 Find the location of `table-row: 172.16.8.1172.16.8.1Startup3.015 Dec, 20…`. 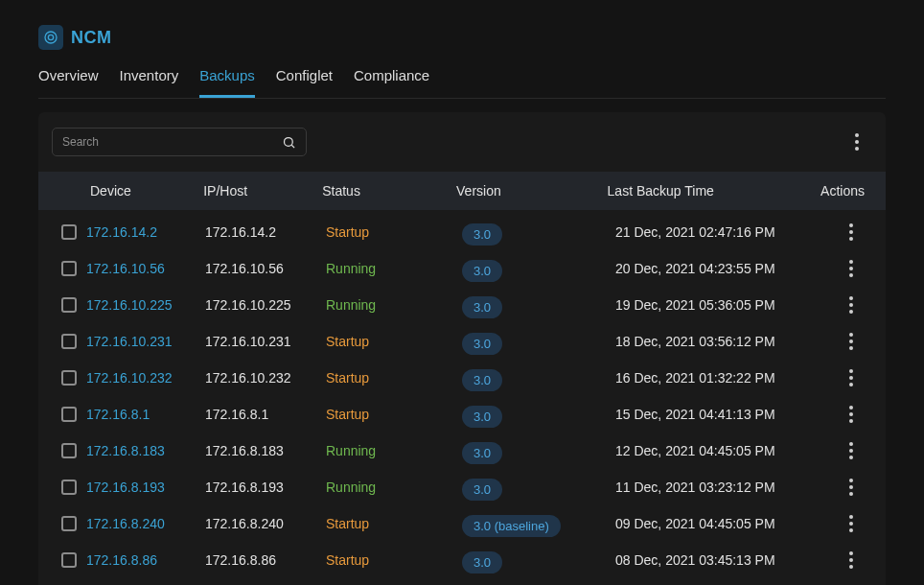

table-row: 172.16.8.1172.16.8.1Startup3.015 Dec, 20… is located at coordinates (462, 414).